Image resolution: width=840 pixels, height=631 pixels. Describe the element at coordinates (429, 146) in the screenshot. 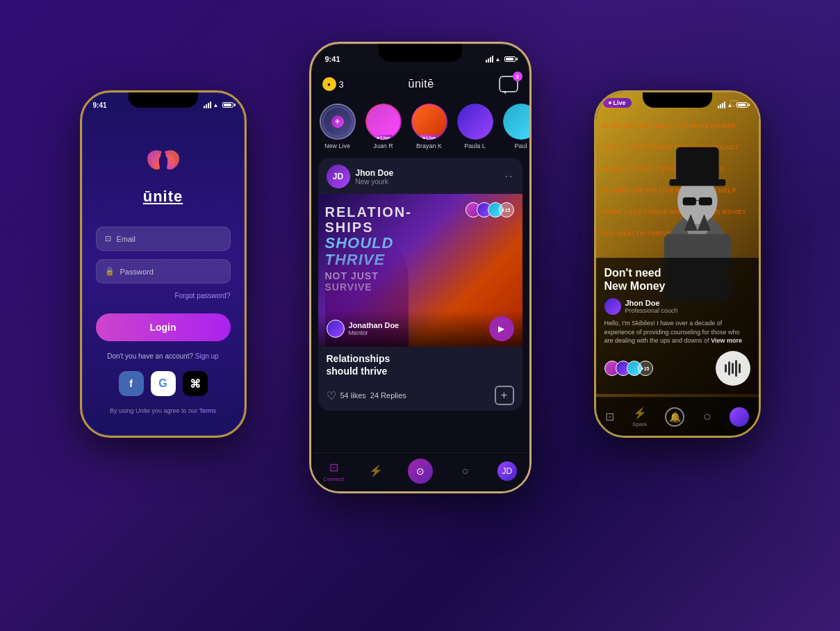

I see `story-brayan-label: Brayan K` at that location.